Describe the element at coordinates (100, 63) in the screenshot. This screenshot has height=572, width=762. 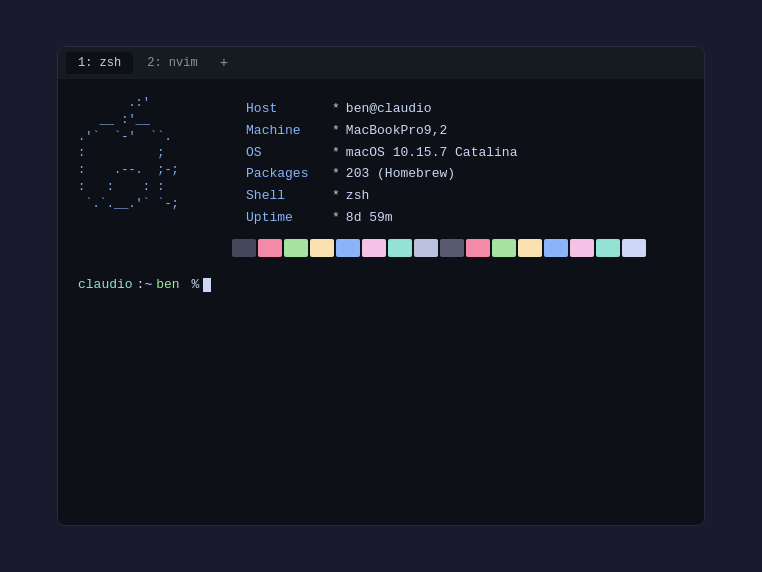
I see `tab-zsh: 1: zsh` at that location.